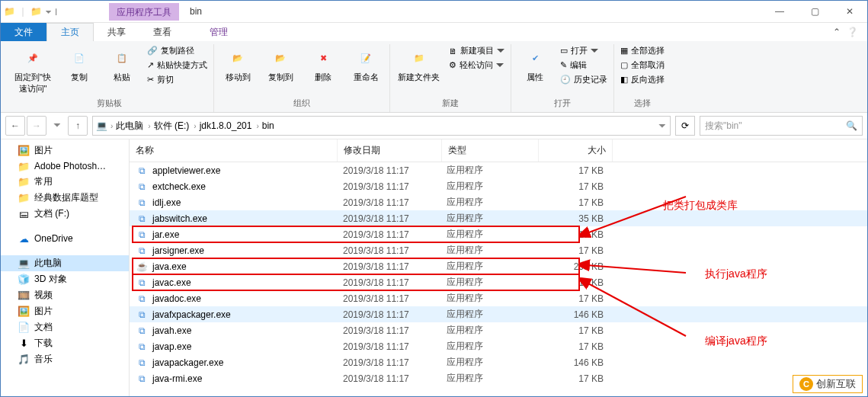  What do you see at coordinates (498, 235) in the screenshot?
I see `file-row: ⧉jar.exe2019/3/18 11:17应用程序17 KB` at bounding box center [498, 235].